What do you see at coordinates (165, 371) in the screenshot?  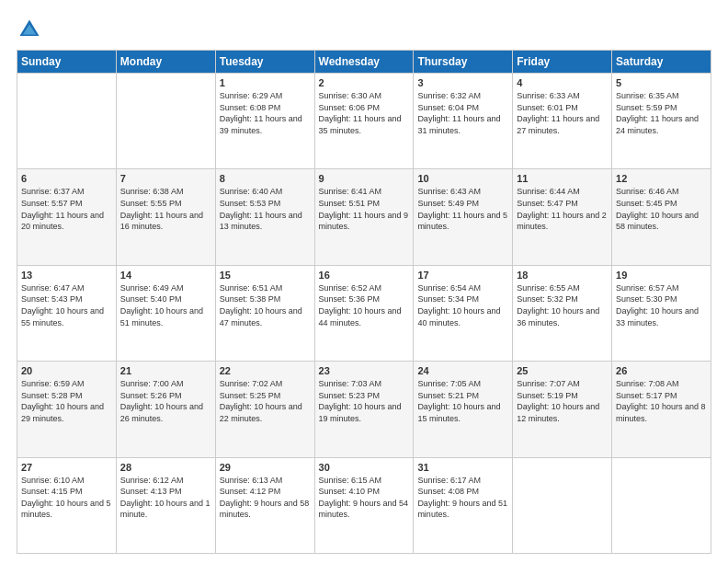 I see `day-number: 21` at bounding box center [165, 371].